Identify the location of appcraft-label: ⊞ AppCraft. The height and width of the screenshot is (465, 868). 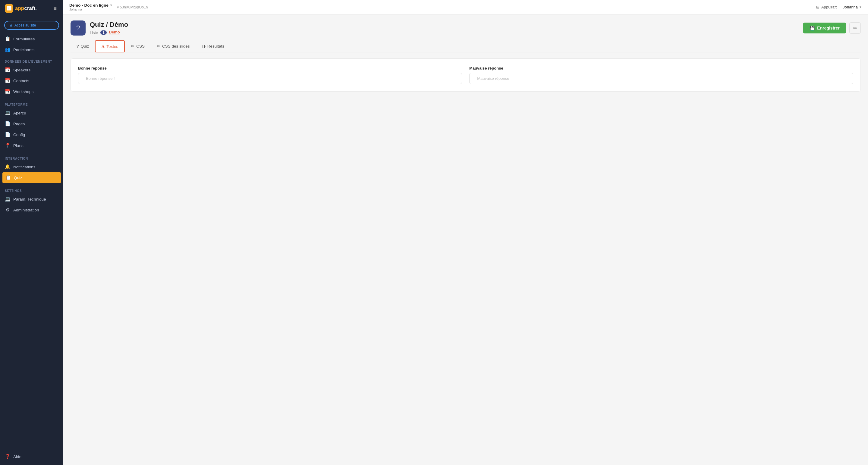
(826, 7).